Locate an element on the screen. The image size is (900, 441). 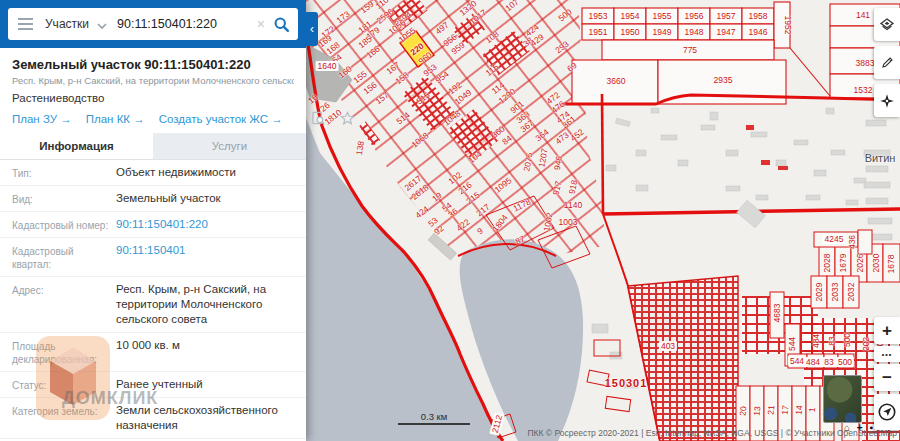
pencil-icon is located at coordinates (888, 62).